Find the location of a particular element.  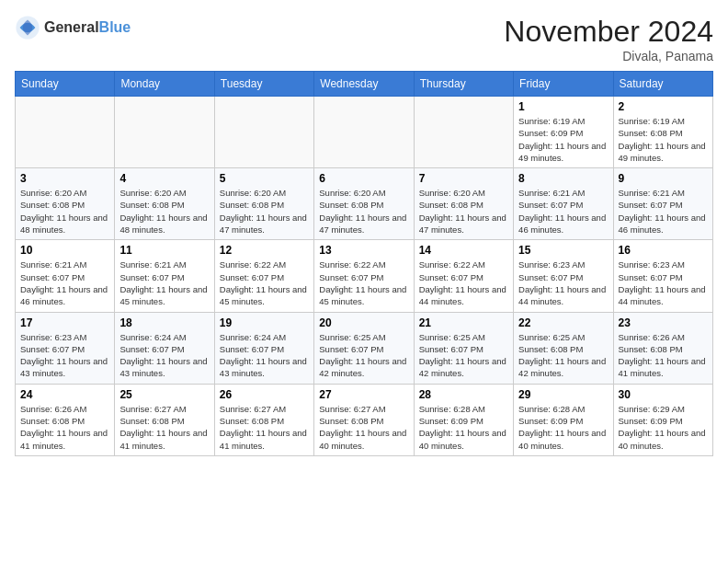

day-number: 19 is located at coordinates (265, 323).